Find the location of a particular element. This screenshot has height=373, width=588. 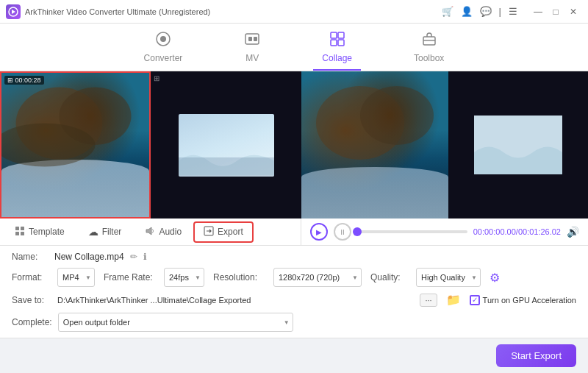

cart-icon: 🛒 is located at coordinates (448, 12).